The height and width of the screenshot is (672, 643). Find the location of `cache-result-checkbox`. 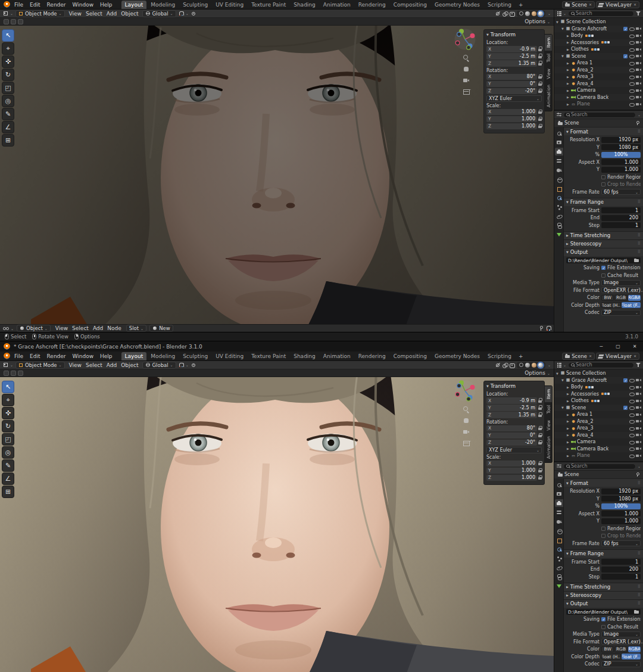

cache-result-checkbox is located at coordinates (604, 627).